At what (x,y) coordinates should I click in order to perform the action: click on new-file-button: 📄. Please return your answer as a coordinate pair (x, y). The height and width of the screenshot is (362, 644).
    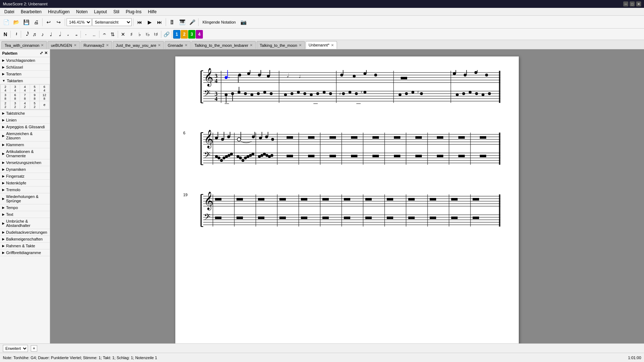
    Looking at the image, I should click on (6, 22).